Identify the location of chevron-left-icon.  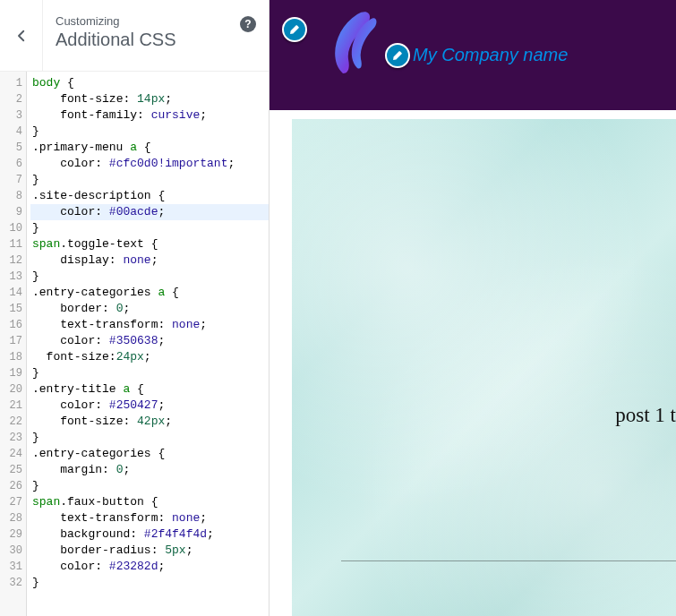
(21, 36).